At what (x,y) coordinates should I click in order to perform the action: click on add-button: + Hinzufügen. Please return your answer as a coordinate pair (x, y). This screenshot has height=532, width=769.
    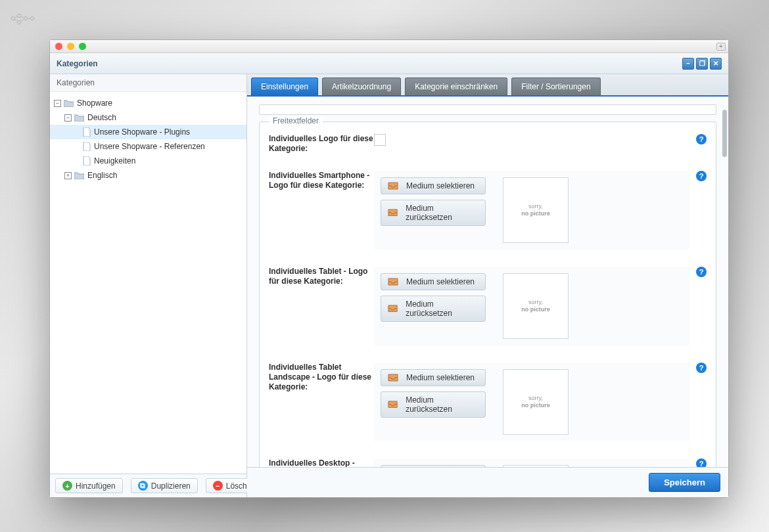
    Looking at the image, I should click on (89, 486).